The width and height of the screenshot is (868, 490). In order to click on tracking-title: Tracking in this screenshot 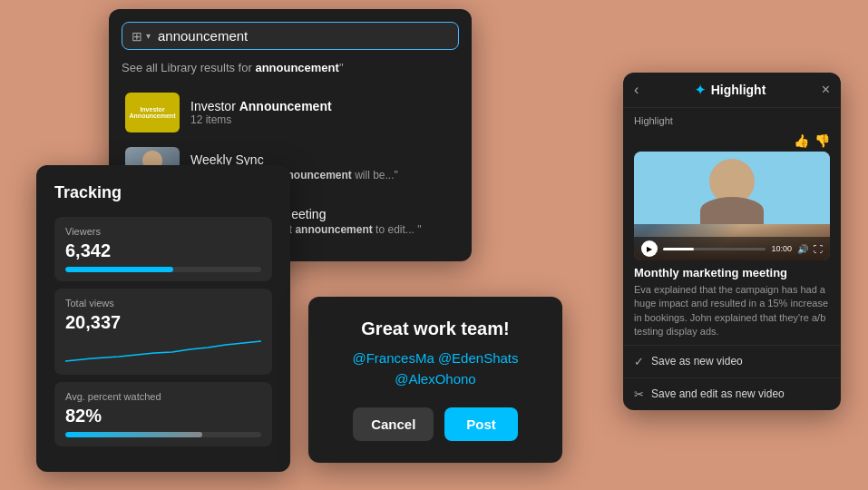, I will do `click(163, 192)`.